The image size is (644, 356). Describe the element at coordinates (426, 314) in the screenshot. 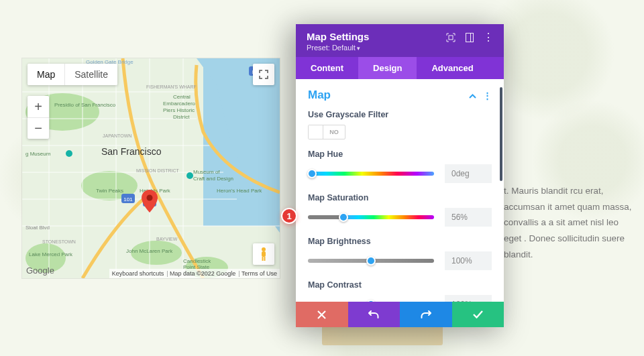

I see `redo-button` at that location.